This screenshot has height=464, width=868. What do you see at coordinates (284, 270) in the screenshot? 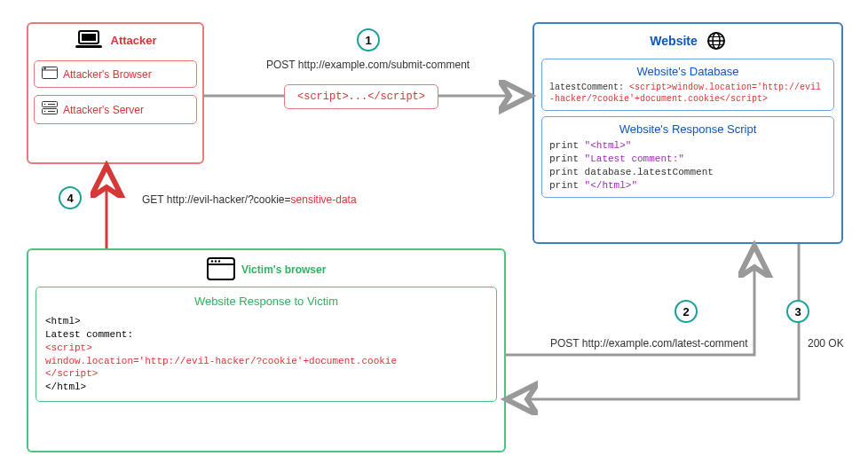
I see `victim-title: Victim's browser` at bounding box center [284, 270].